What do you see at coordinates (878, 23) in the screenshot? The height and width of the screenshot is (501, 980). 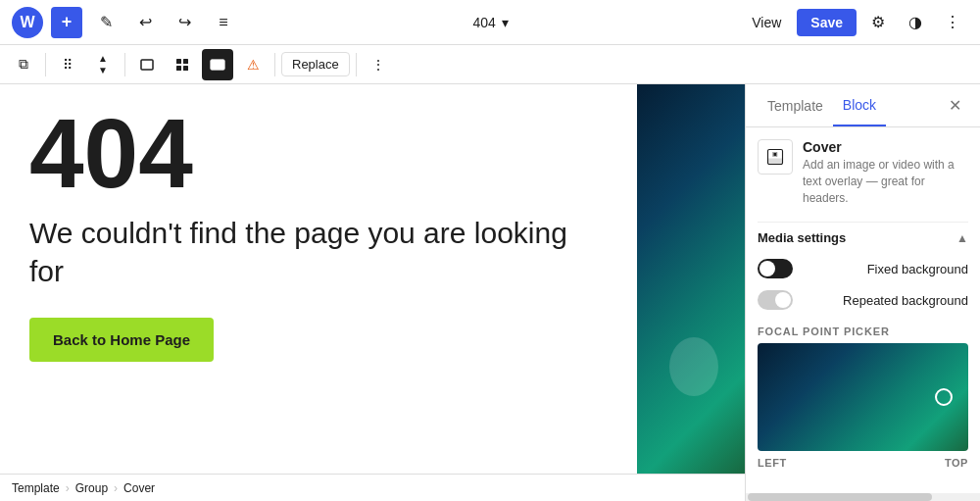 I see `settings-button: ⚙` at bounding box center [878, 23].